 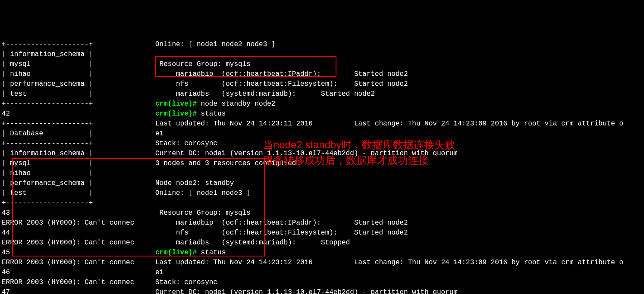 What do you see at coordinates (236, 104) in the screenshot?
I see `command-text: node standby node2` at bounding box center [236, 104].